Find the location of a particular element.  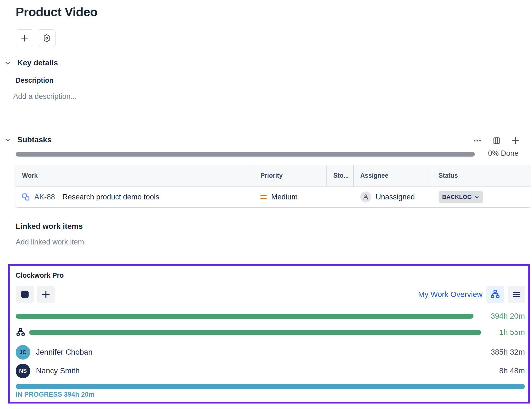

hexagon-gear-icon is located at coordinates (47, 38).